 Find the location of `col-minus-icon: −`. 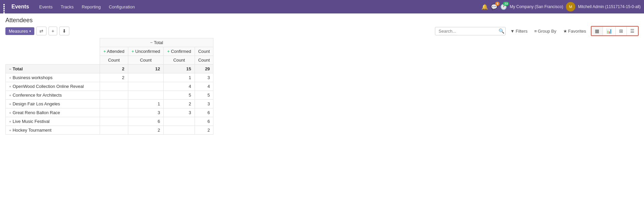

col-minus-icon: − is located at coordinates (151, 42).